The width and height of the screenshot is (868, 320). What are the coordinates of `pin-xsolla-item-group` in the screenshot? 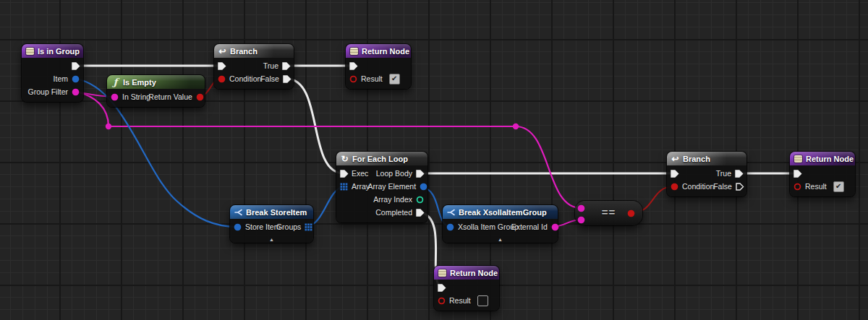 It's located at (450, 227).